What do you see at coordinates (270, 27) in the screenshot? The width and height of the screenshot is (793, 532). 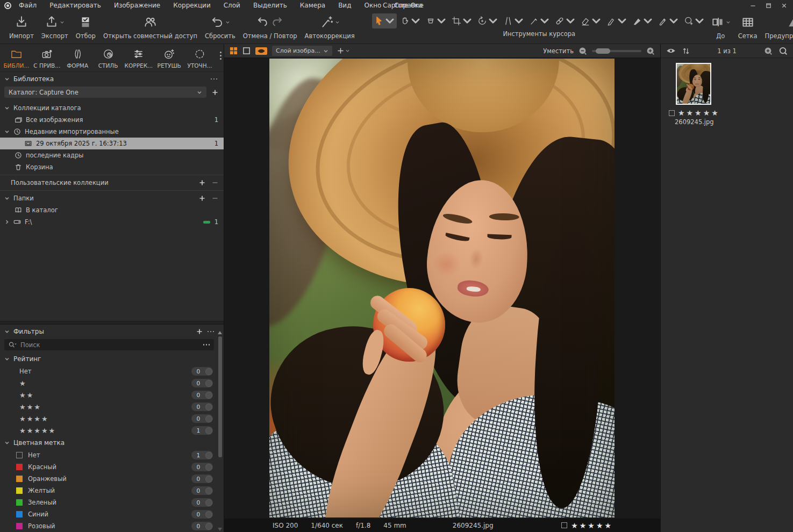 I see `undo-redo-button: Отмена / Повтор` at bounding box center [270, 27].